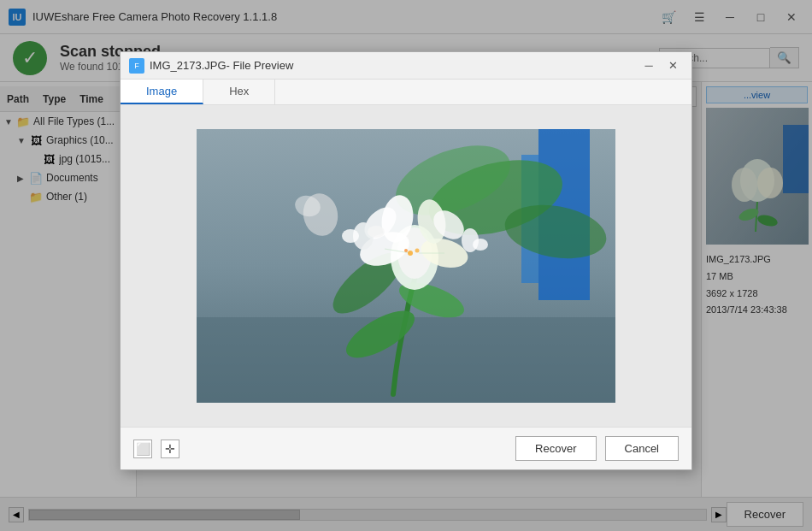 This screenshot has width=812, height=531. What do you see at coordinates (394, 65) in the screenshot?
I see `dialog-title: IMG_2173.JPG- File Preview` at bounding box center [394, 65].